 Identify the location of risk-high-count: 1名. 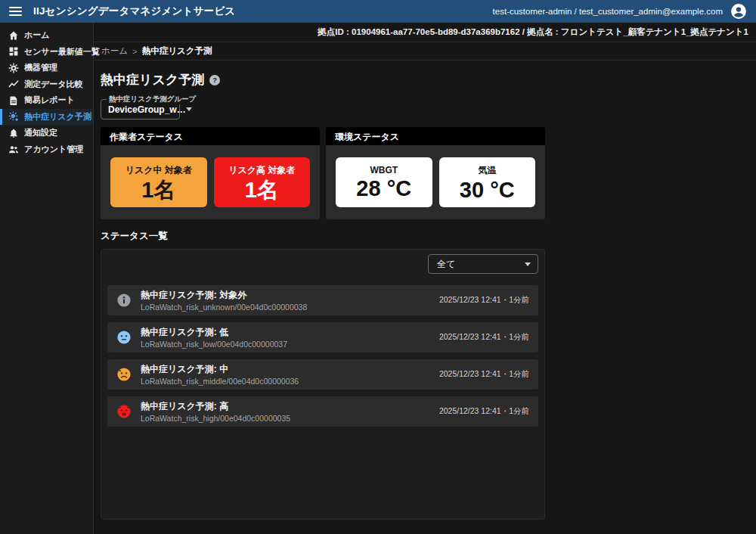
(262, 191).